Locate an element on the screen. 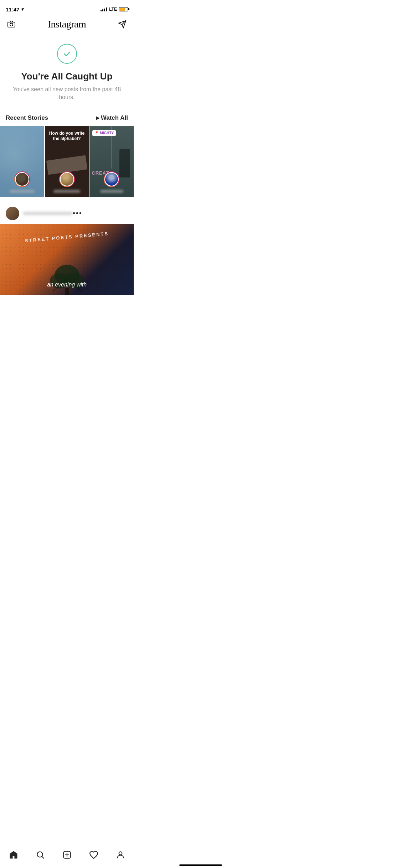  post-username is located at coordinates (48, 213).